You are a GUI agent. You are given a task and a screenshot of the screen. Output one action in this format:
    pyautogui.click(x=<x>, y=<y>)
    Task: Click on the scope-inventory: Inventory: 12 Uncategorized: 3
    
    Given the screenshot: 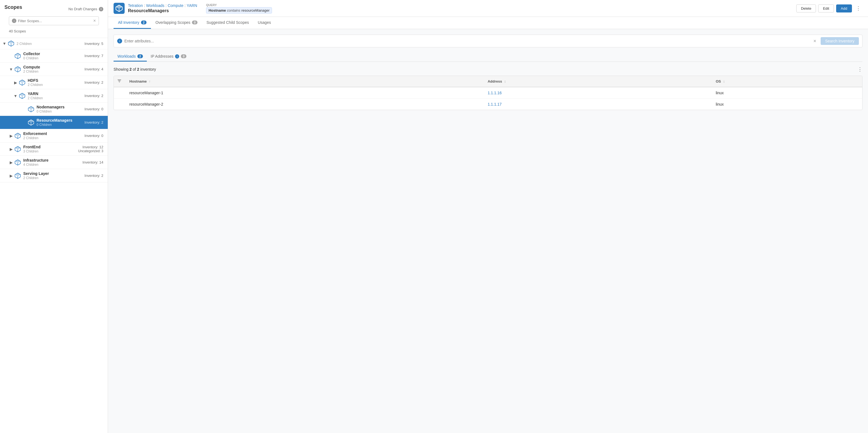 What is the action you would take?
    pyautogui.click(x=91, y=149)
    